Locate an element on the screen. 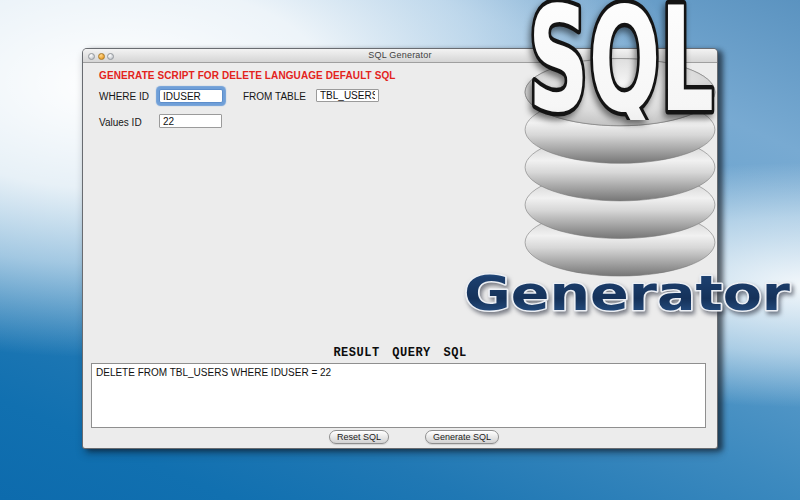 This screenshot has height=500, width=800. values-id-input is located at coordinates (190, 121).